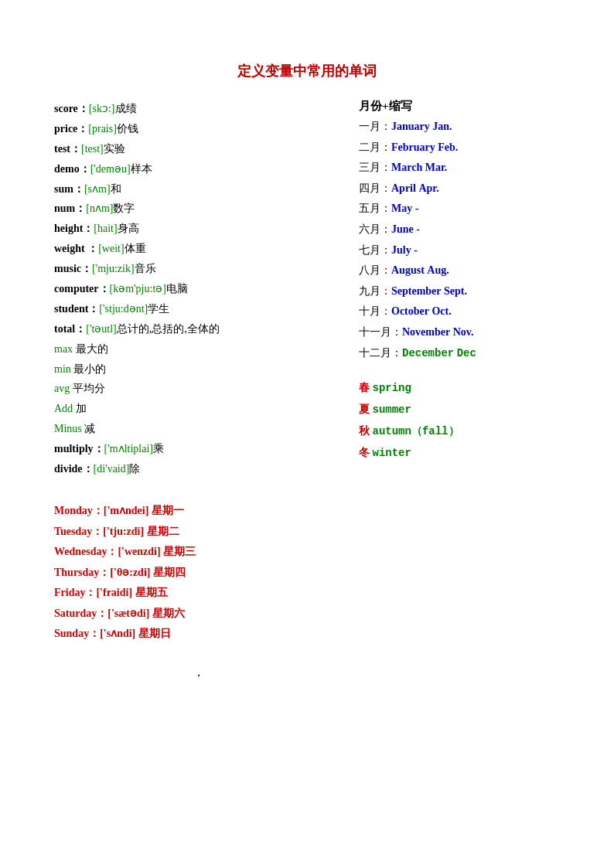 Image resolution: width=614 pixels, height=868 pixels. Describe the element at coordinates (442, 127) in the screenshot. I see `month-abbr: Jan.` at that location.